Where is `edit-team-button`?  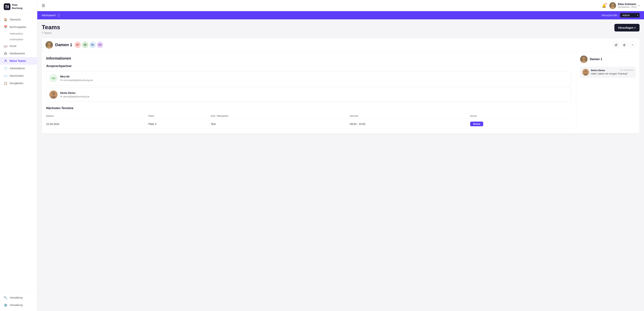 edit-team-button is located at coordinates (616, 45).